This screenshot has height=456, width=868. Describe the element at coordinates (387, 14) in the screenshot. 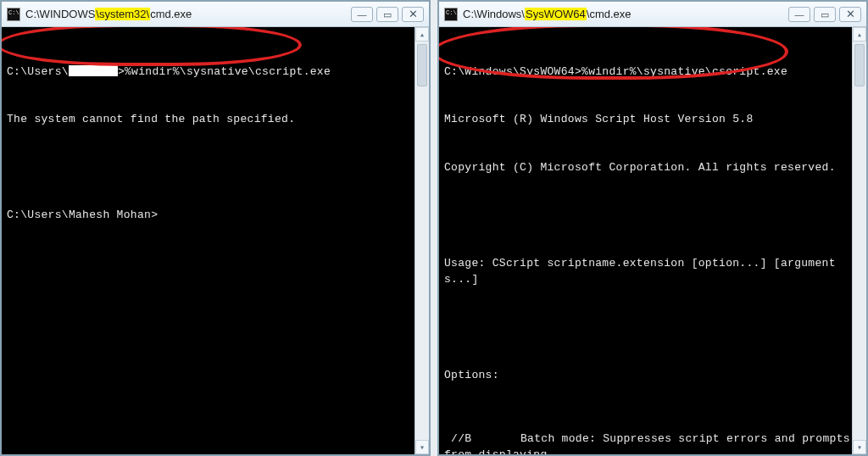

I see `window-controls-left: — ▭ ✕` at that location.